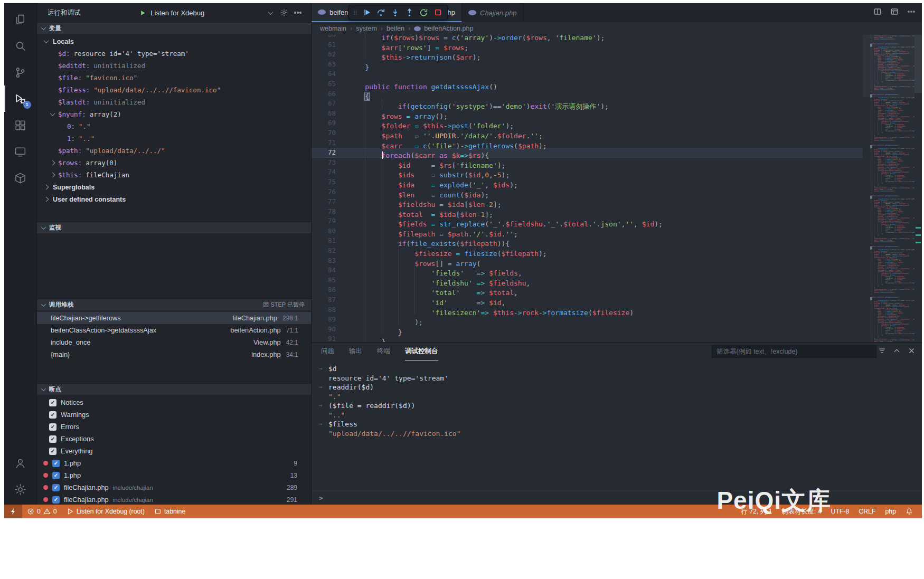  I want to click on panel-tab: 调试控制台, so click(421, 352).